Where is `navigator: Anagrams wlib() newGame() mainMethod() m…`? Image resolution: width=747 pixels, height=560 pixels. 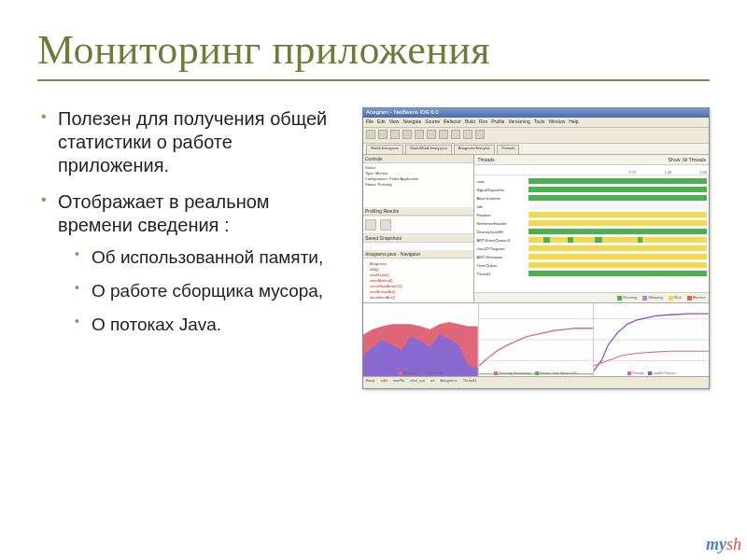 navigator: Anagrams wlib() newGame() mainMethod() m… is located at coordinates (418, 280).